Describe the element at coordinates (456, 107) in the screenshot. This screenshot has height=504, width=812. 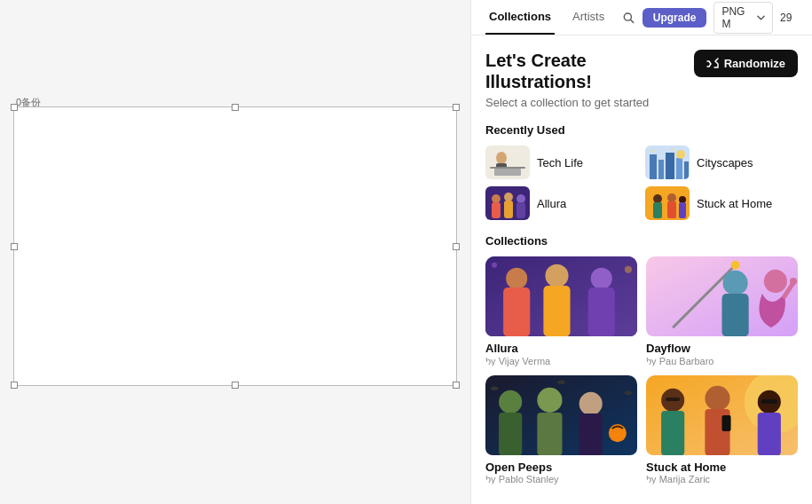
I see `handle-top-right` at that location.